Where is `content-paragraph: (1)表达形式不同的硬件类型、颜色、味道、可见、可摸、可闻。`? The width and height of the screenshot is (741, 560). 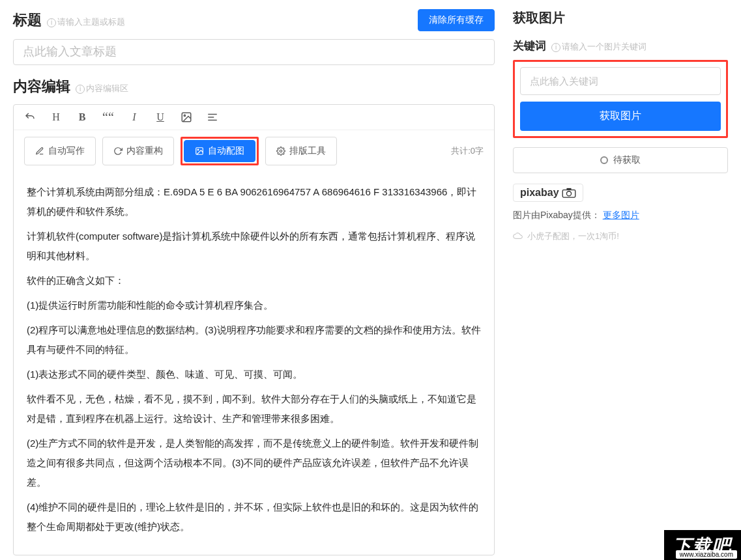
content-paragraph: (1)表达形式不同的硬件类型、颜色、味道、可见、可摸、可闻。 is located at coordinates (254, 374).